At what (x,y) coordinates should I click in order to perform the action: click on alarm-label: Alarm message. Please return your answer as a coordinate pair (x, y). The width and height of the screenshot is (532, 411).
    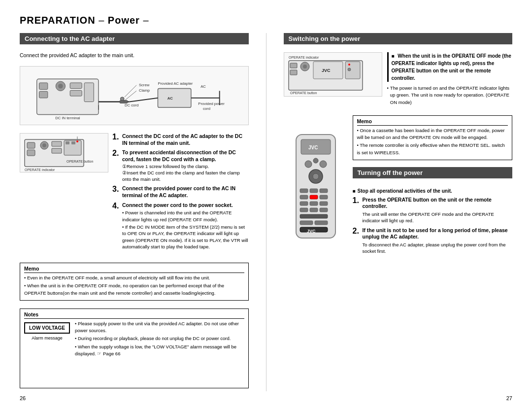
    Looking at the image, I should click on (47, 338).